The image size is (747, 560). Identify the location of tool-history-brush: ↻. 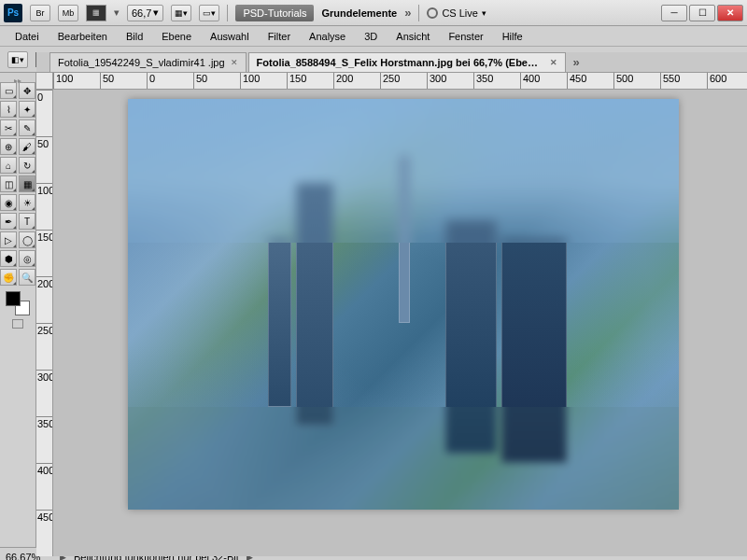
(27, 165).